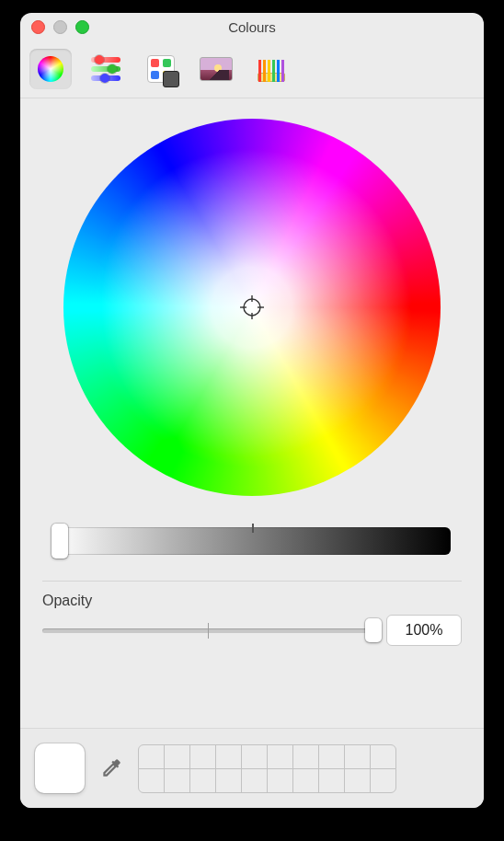 The image size is (504, 841). I want to click on crosshair-icon, so click(252, 307).